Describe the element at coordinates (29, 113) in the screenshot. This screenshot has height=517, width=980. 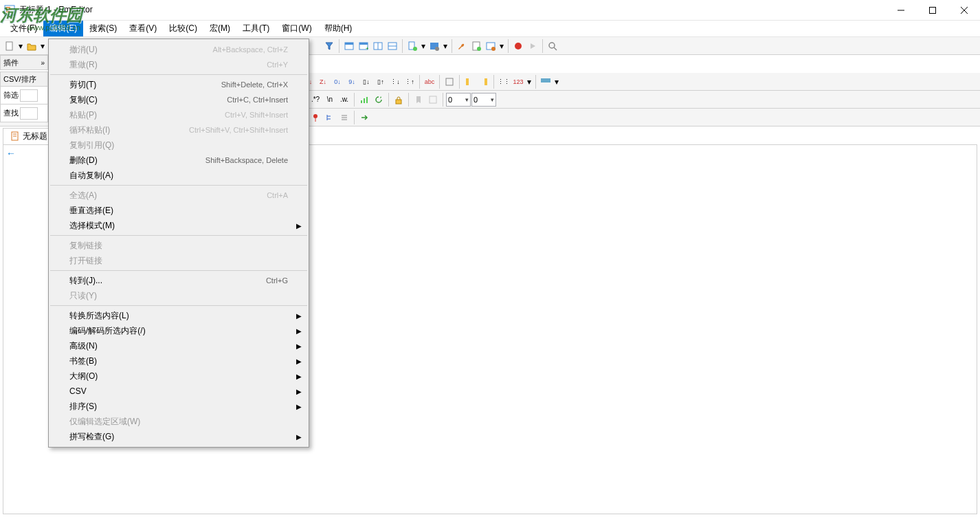
I see `find-input` at that location.